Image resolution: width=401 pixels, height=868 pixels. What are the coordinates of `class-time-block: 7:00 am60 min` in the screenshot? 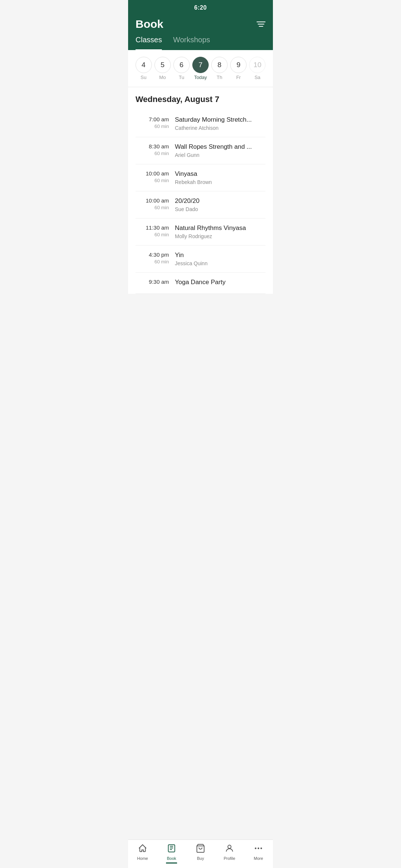 It's located at (152, 122).